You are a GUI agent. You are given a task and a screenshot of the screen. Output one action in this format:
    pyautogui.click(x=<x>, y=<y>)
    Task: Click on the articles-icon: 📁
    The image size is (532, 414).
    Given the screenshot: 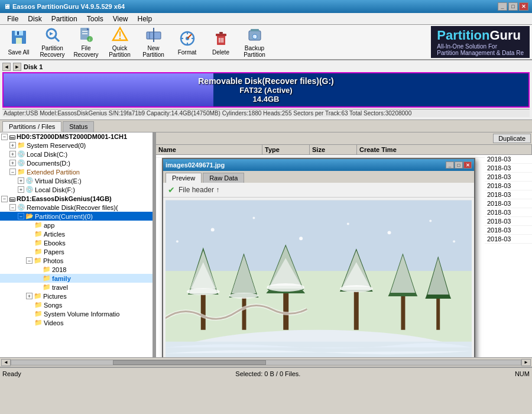 What is the action you would take?
    pyautogui.click(x=38, y=234)
    